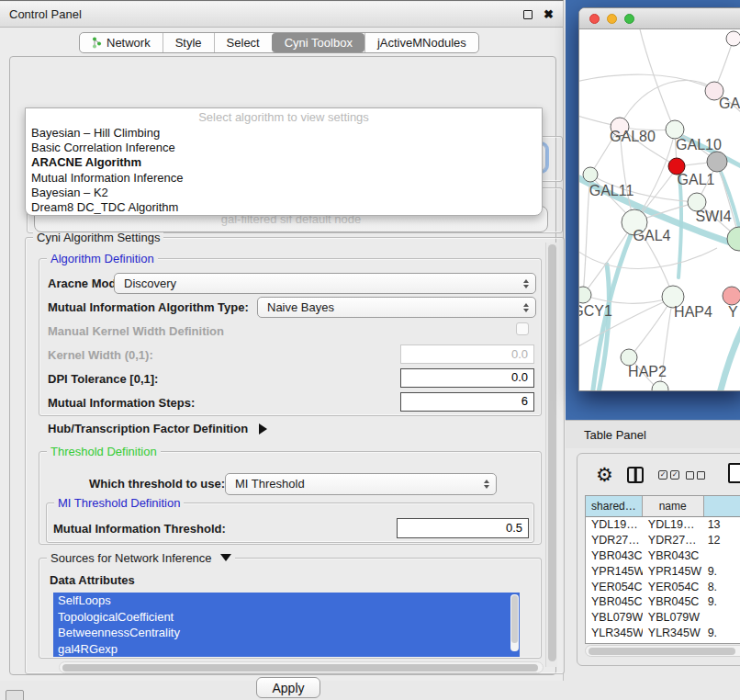 The width and height of the screenshot is (740, 700). Describe the element at coordinates (659, 209) in the screenshot. I see `network-canvas: GALGAL80GAL10GAL1GAL11SWI4GAL4GCY1HAP4YH…` at that location.